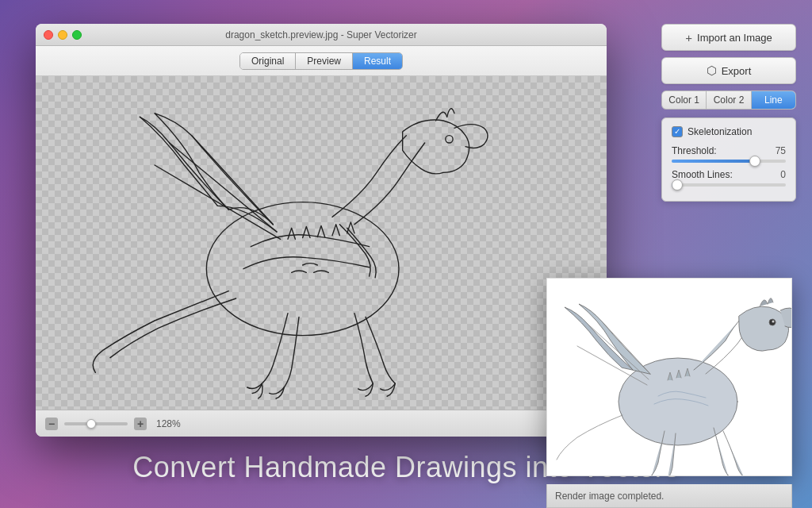  What do you see at coordinates (729, 100) in the screenshot?
I see `color-mode-group: Color 1 Color 2 Line` at bounding box center [729, 100].